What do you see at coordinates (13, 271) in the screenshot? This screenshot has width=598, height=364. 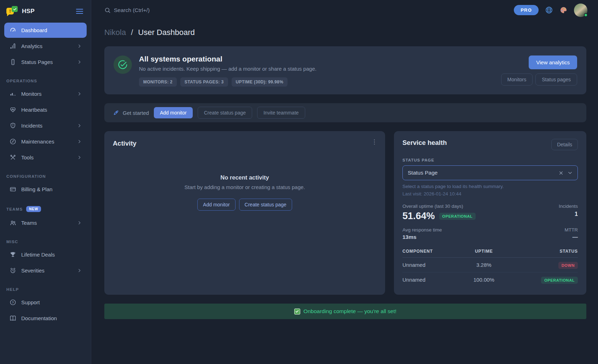 I see `alarm-clock-icon` at bounding box center [13, 271].